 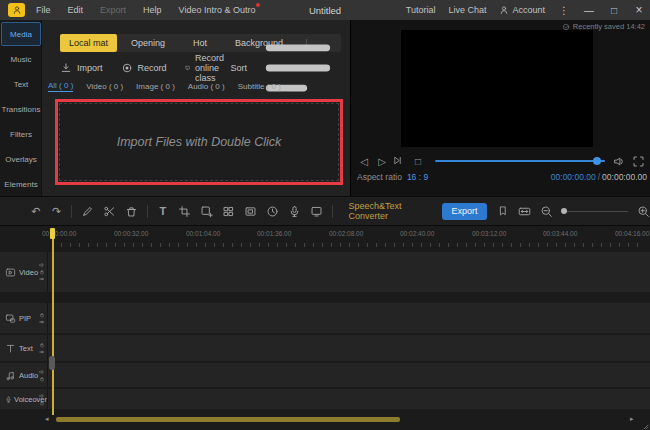 What do you see at coordinates (620, 162) in the screenshot?
I see `volume-icon` at bounding box center [620, 162].